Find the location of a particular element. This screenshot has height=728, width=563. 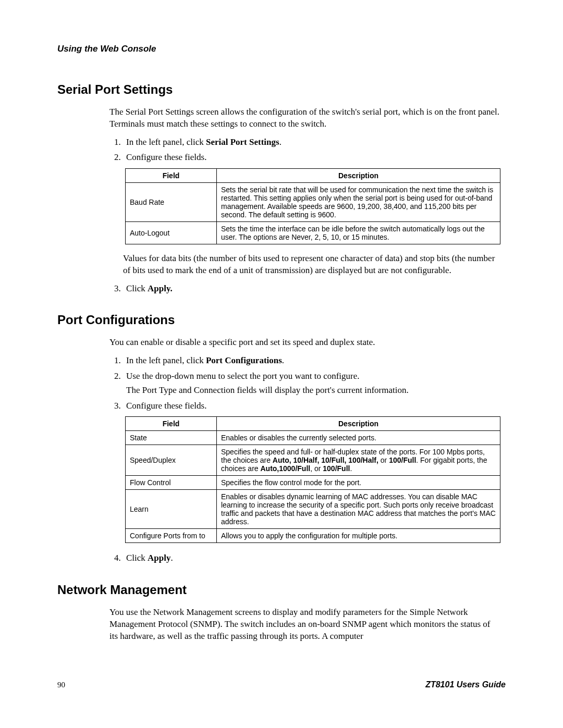

section-body-portconf: You can enable or disable a specific por… is located at coordinates (305, 374).